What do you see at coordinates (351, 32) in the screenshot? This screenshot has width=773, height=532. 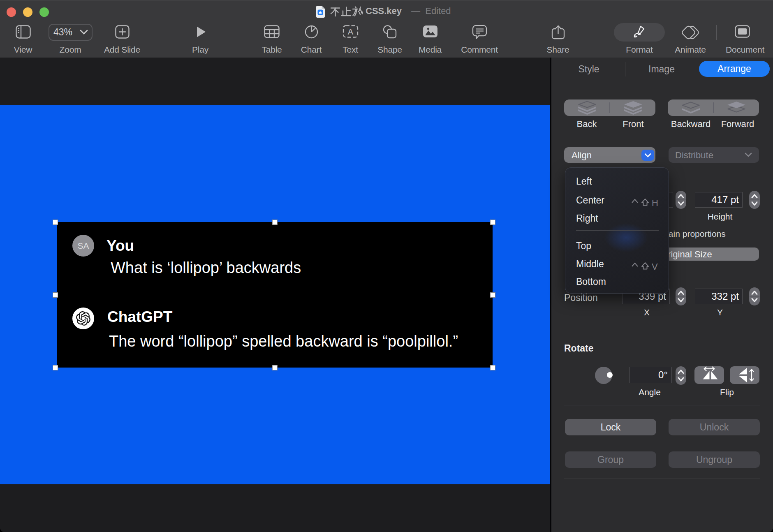 I see `svg-text: A` at bounding box center [351, 32].